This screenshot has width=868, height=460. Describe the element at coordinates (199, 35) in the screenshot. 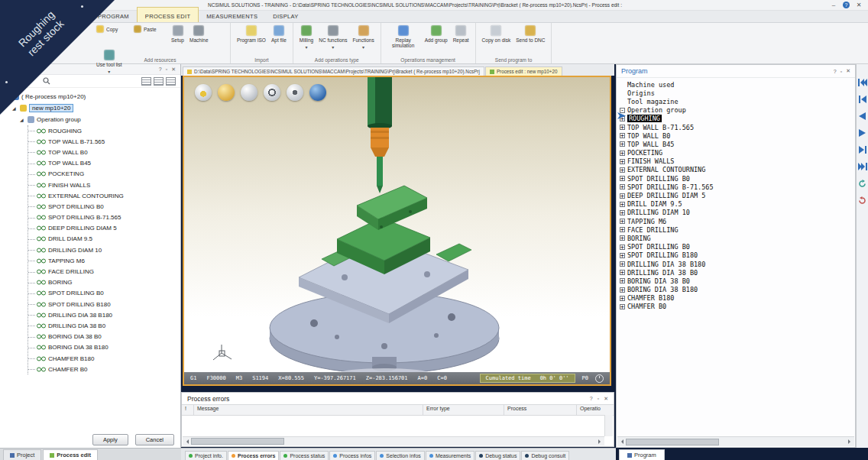

I see `ribbon-button: Machine` at that location.